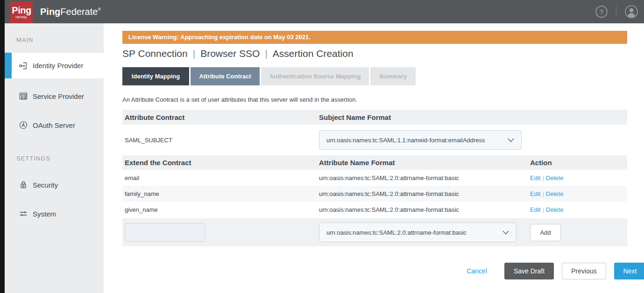  Describe the element at coordinates (602, 12) in the screenshot. I see `help-glyph: ?` at that location.